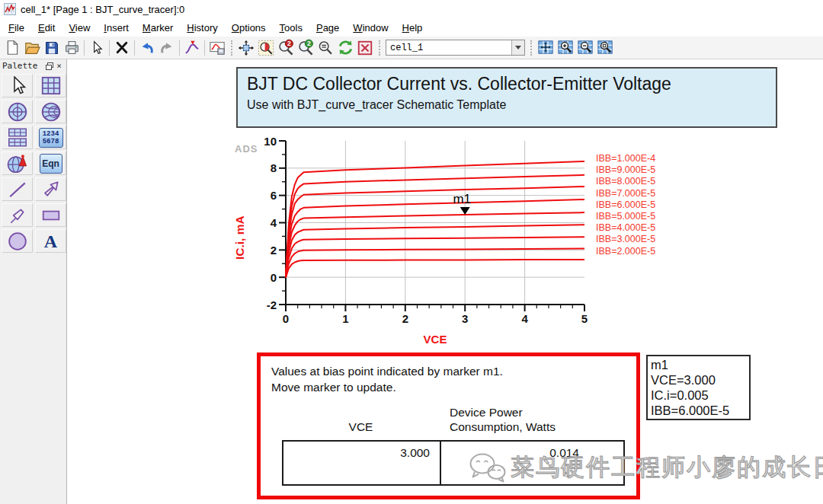  I want to click on menu-edit: Edit, so click(46, 27).